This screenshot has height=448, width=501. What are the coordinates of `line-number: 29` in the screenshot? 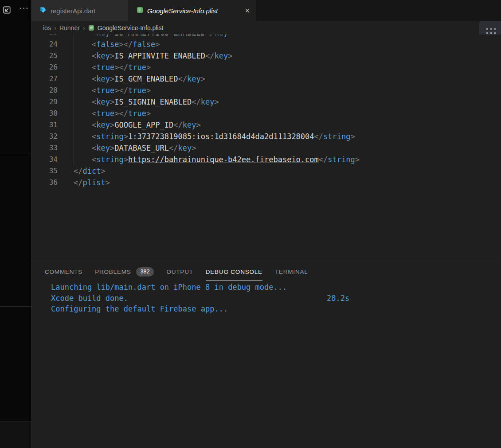 It's located at (44, 102).